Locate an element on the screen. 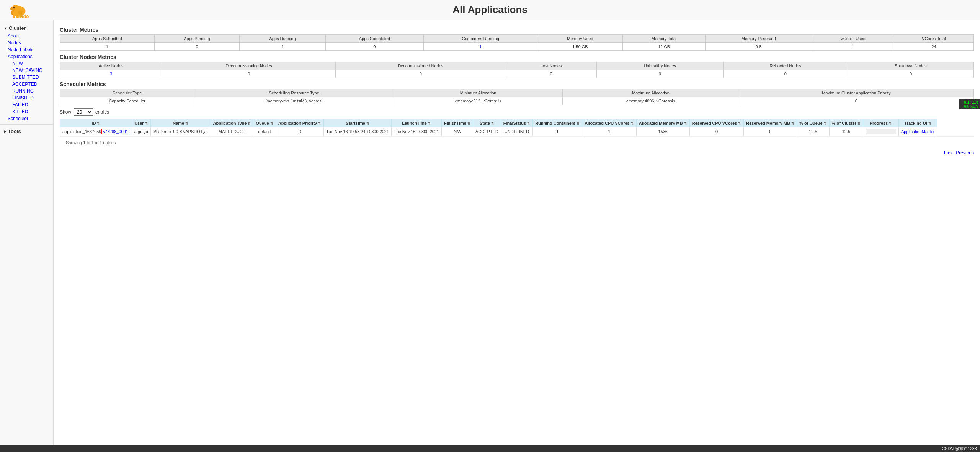  app-col-header: Tracking UI ⇅ is located at coordinates (918, 123).